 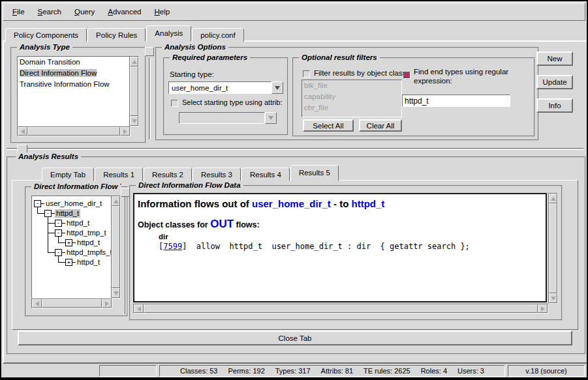 What do you see at coordinates (546, 371) in the screenshot?
I see `policy-version-label: v.18 (source)` at bounding box center [546, 371].